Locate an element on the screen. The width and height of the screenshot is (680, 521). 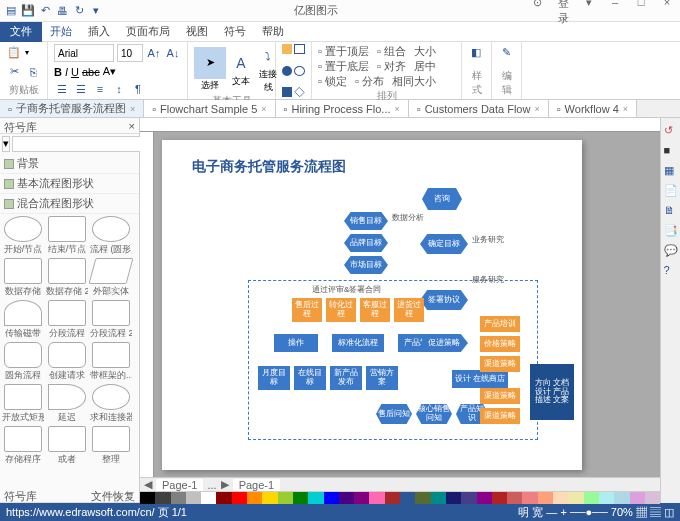
font-shrink-icon: A↓ is located at coordinates (173, 53).